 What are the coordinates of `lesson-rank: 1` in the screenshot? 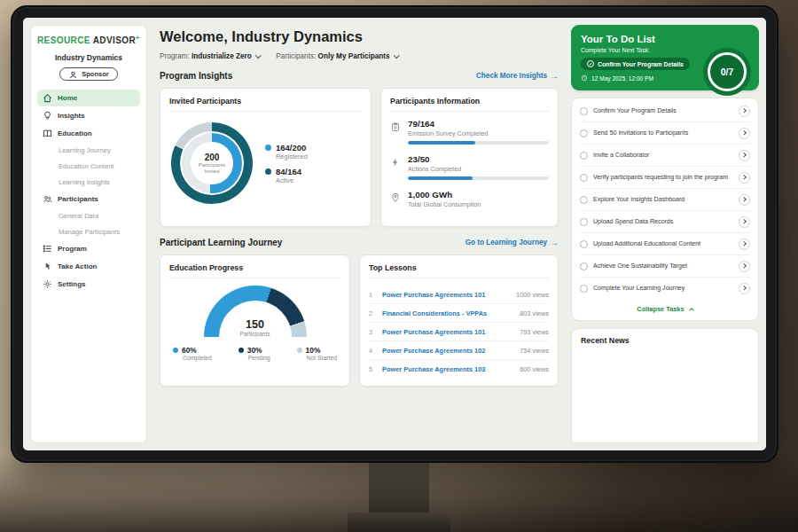 It's located at (372, 294).